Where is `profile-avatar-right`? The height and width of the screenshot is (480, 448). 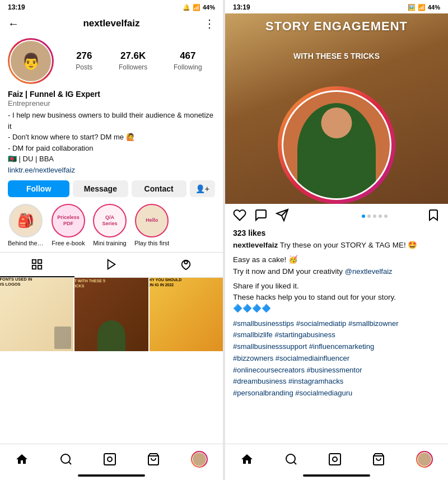
profile-avatar-right is located at coordinates (424, 459).